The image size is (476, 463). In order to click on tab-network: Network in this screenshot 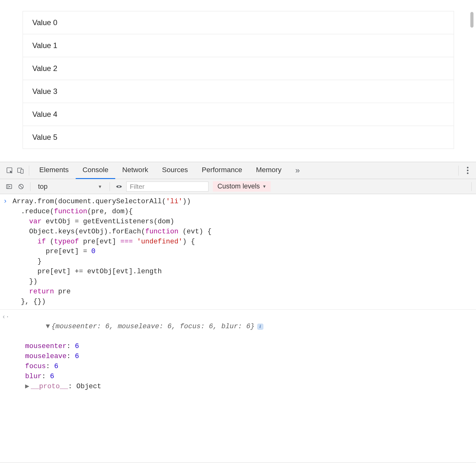, I will do `click(135, 171)`.